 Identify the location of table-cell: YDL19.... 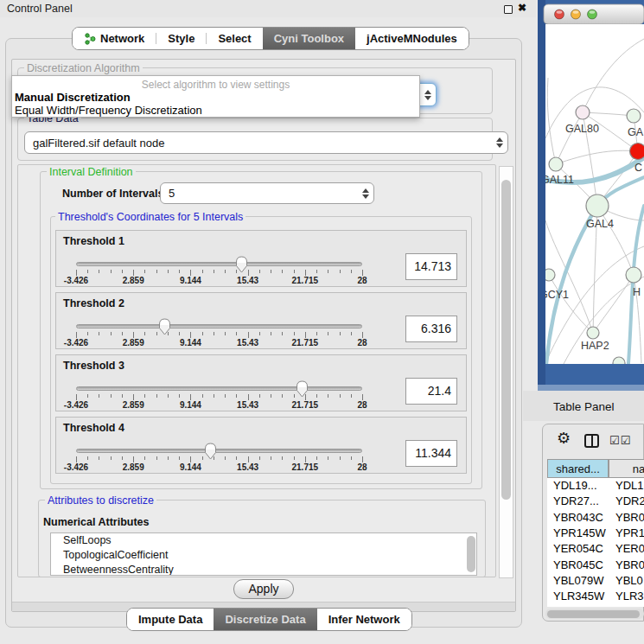
(576, 486).